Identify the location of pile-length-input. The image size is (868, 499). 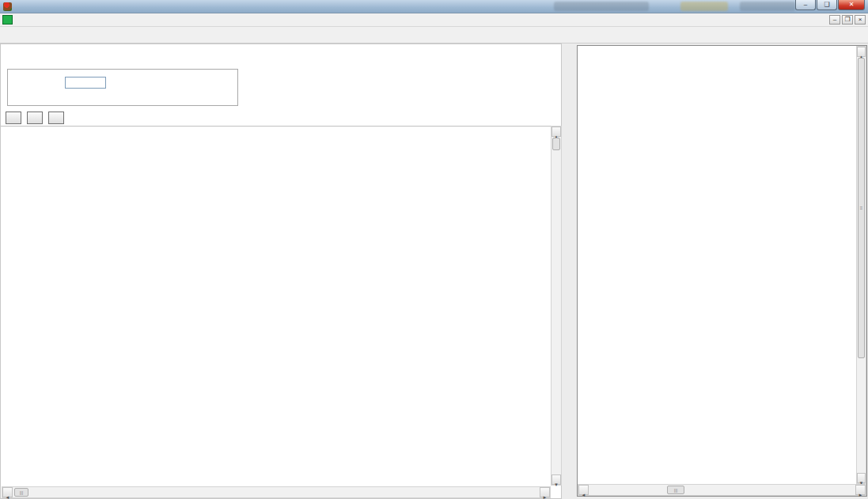
(85, 82).